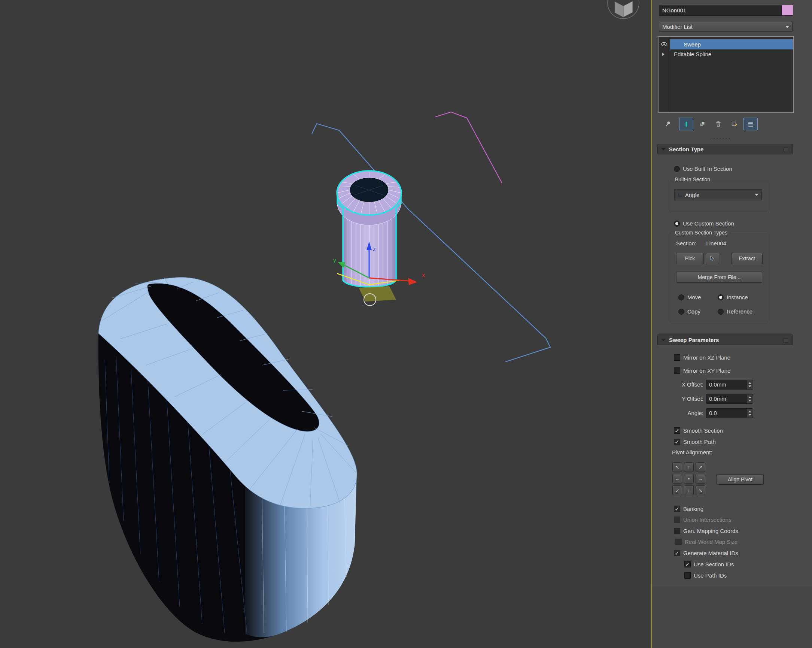  I want to click on panel-empty-area, so click(732, 617).